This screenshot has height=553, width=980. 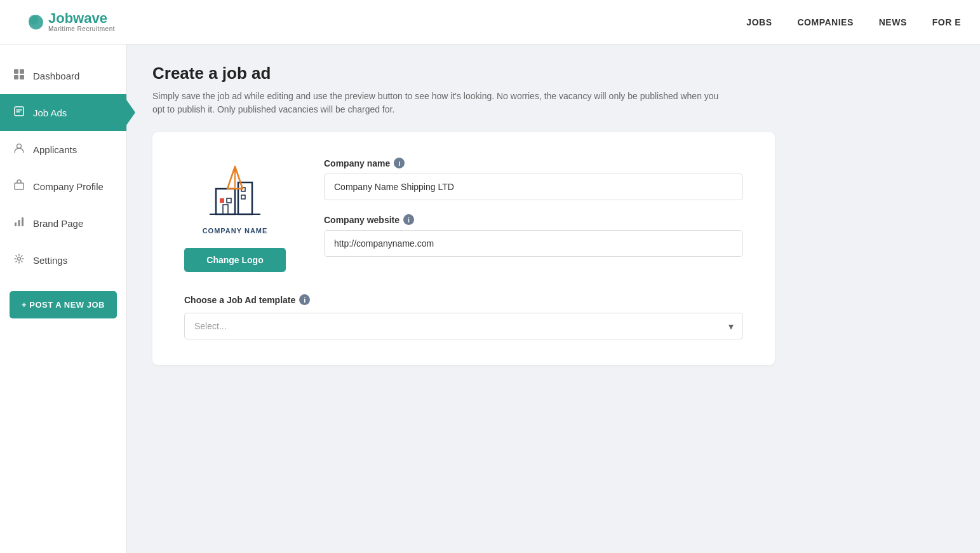 What do you see at coordinates (946, 22) in the screenshot?
I see `nav-fore: FOR E` at bounding box center [946, 22].